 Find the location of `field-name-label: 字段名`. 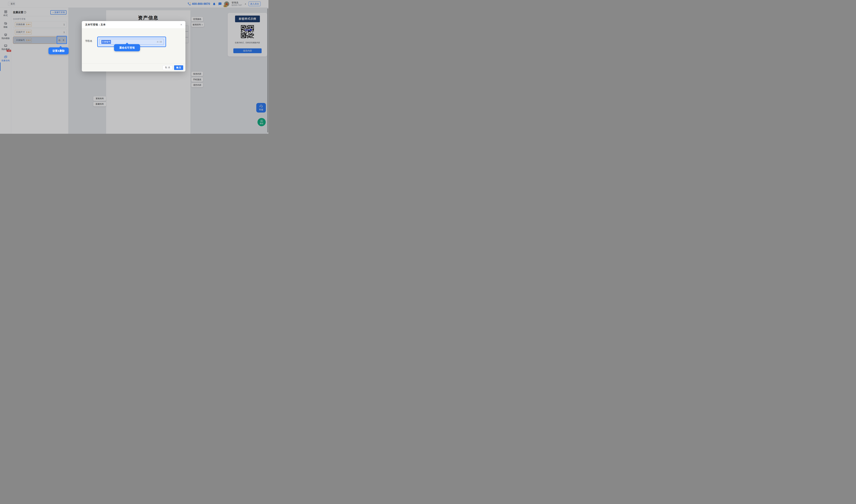

field-name-label: 字段名 is located at coordinates (88, 41).